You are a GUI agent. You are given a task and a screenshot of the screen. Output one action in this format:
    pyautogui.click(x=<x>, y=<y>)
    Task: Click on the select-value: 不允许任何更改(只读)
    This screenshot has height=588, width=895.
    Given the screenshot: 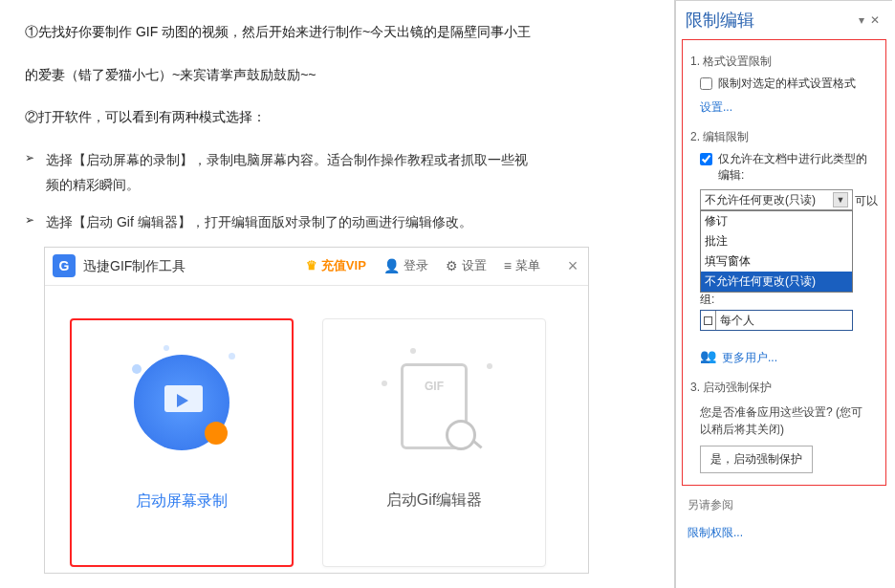 What is the action you would take?
    pyautogui.click(x=760, y=201)
    